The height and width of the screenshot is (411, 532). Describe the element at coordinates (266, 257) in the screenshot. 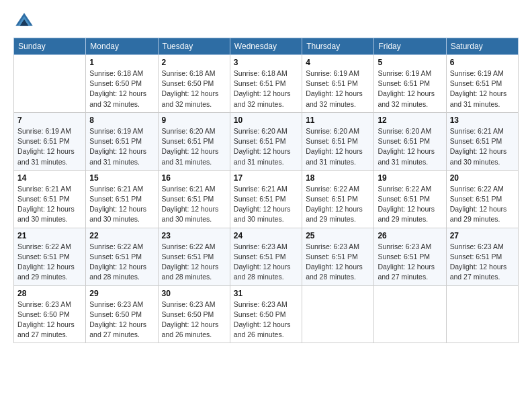

I see `calendar-cell: 24Sunrise: 6:23 AM Sunset: 6:51 PM Dayli…` at that location.